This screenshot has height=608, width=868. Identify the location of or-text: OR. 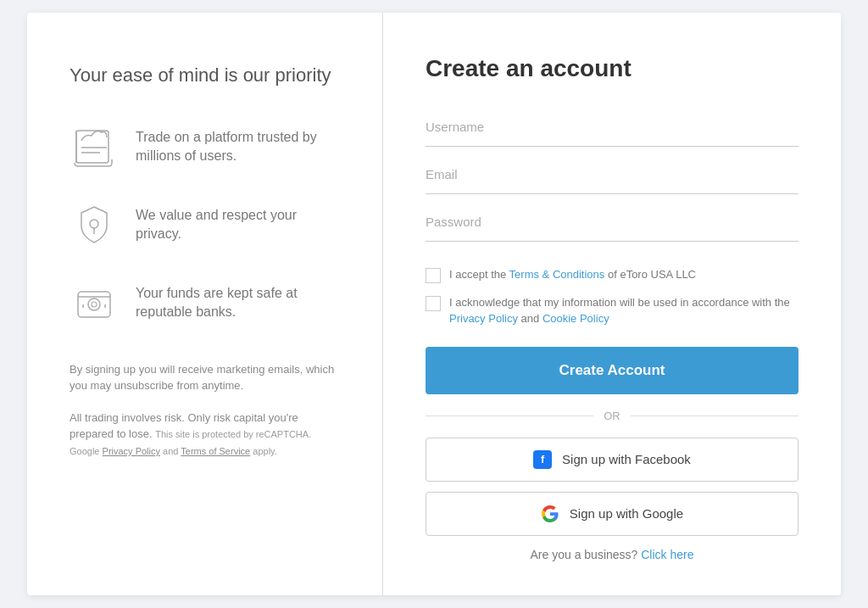
(612, 416).